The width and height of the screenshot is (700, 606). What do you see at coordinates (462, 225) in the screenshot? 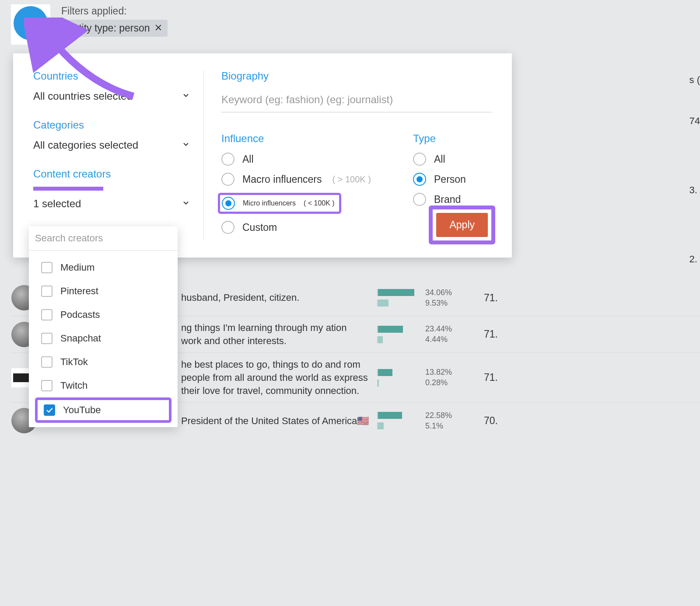
I see `annotation-highlight-apply: Apply` at bounding box center [462, 225].